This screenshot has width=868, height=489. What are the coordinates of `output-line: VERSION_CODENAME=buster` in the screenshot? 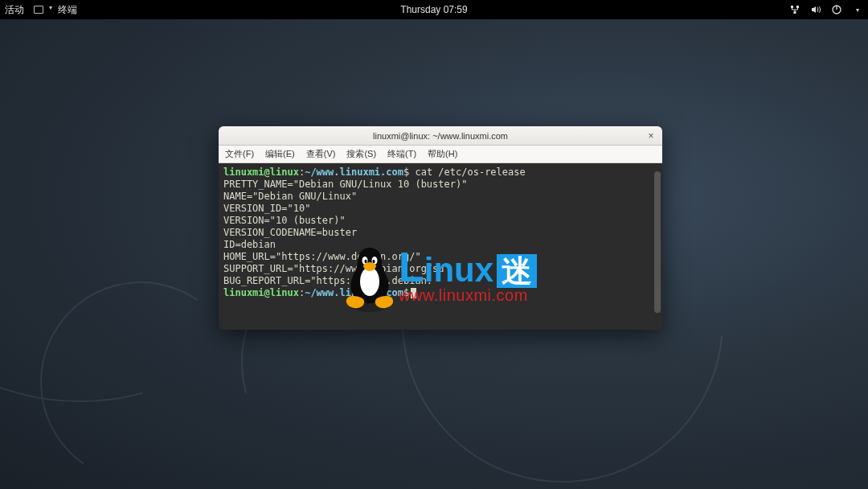 It's located at (290, 232).